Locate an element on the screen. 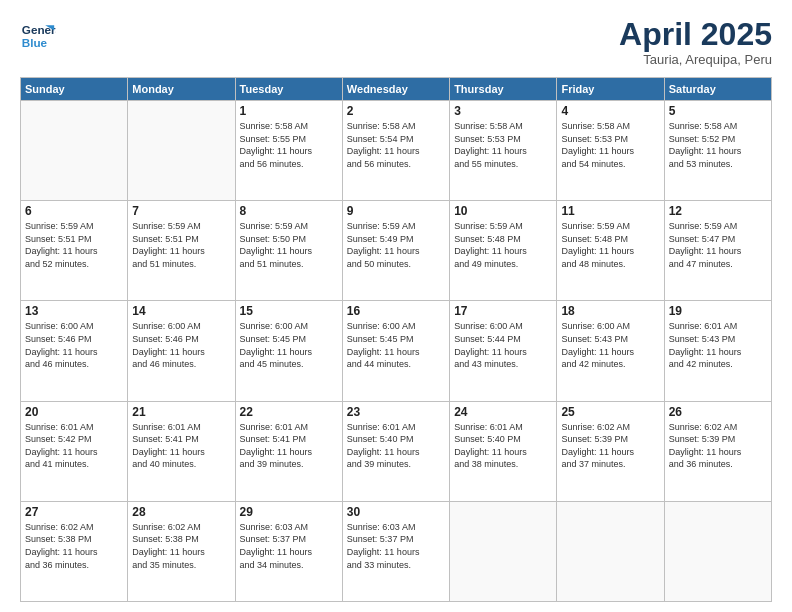 This screenshot has height=612, width=792. day-number: 24 is located at coordinates (503, 412).